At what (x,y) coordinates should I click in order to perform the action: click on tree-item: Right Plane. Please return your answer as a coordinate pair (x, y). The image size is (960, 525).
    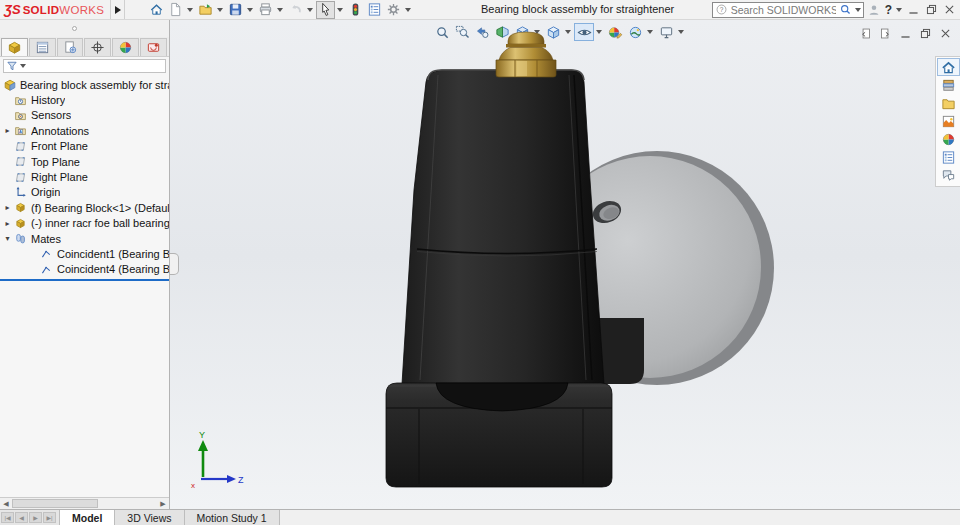
    Looking at the image, I should click on (84, 176).